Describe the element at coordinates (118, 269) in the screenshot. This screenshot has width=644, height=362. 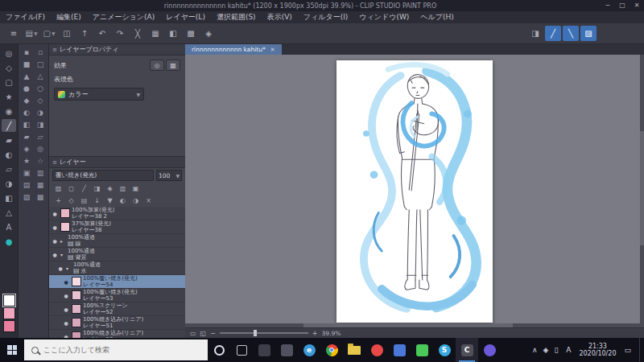
I see `layer-row: ●▾100%通過▤水` at that location.